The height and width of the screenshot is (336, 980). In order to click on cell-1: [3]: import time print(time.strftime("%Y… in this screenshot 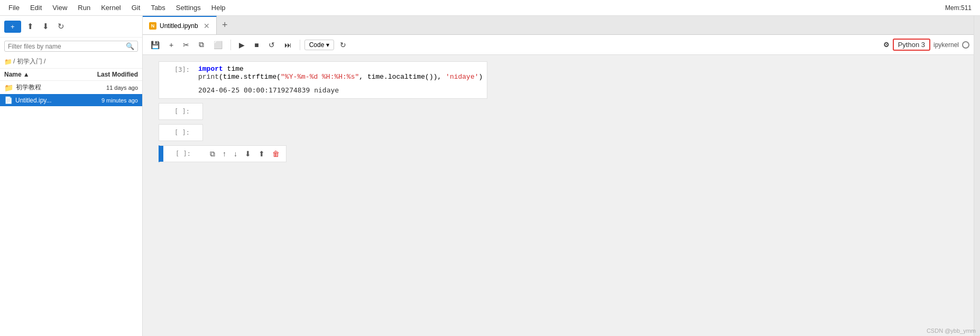, I will do `click(323, 80)`.